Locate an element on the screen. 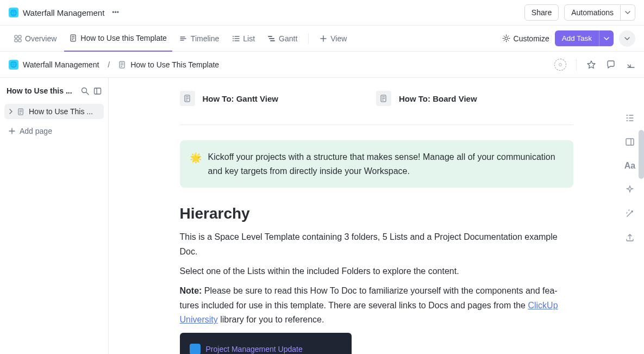 The width and height of the screenshot is (644, 354). breadcrumb-doc: How to Use This Template is located at coordinates (175, 65).